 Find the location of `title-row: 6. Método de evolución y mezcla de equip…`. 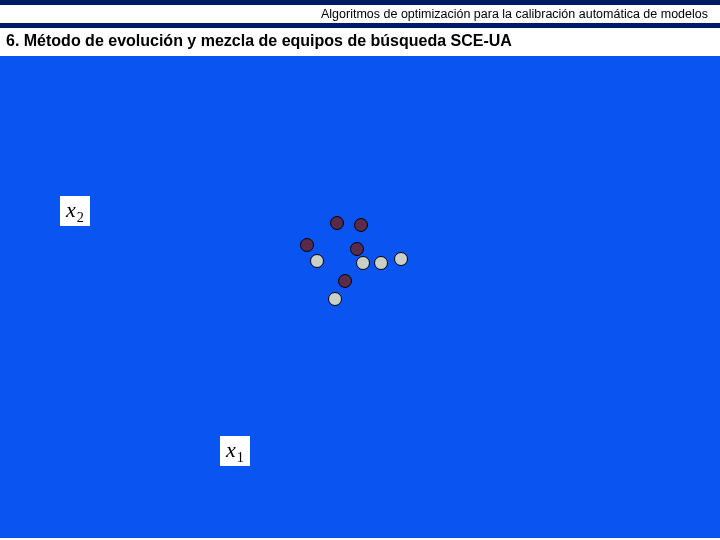

title-row: 6. Método de evolución y mezcla de equip… is located at coordinates (360, 42).